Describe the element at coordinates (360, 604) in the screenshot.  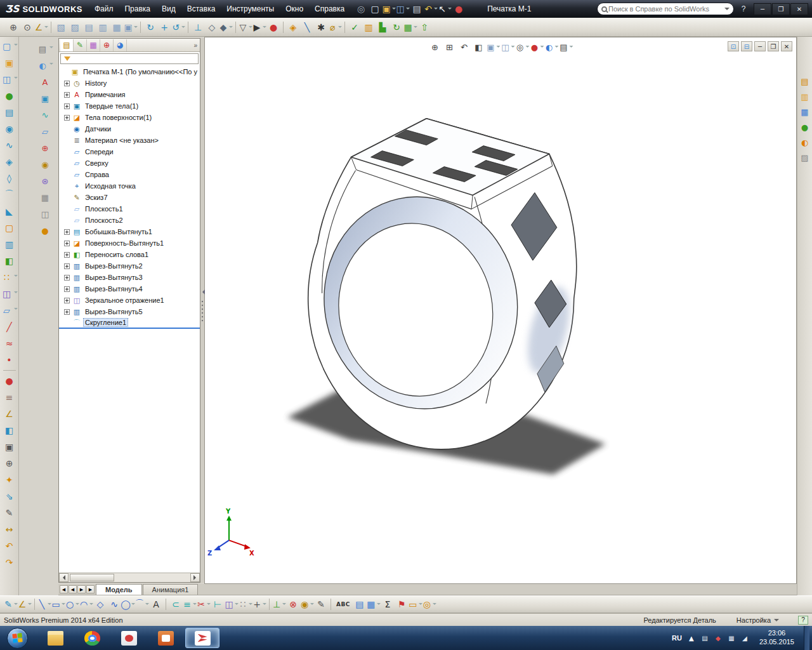
I see `design-table-icon: ▤` at that location.